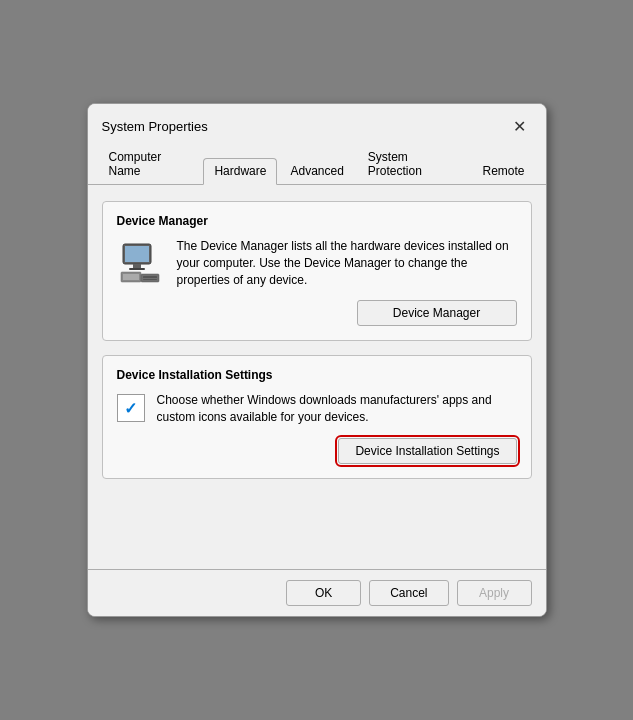 Image resolution: width=633 pixels, height=720 pixels. I want to click on footer: OK Cancel Apply, so click(317, 592).